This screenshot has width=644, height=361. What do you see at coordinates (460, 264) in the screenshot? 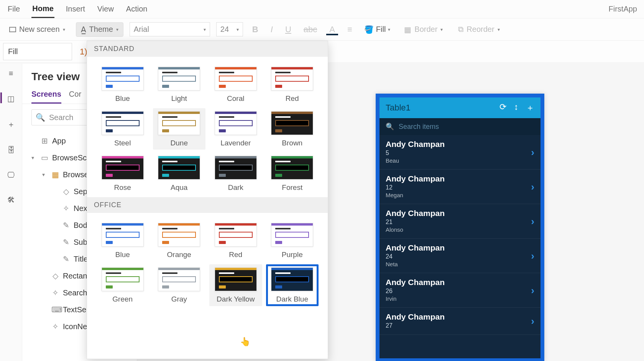
I see `item-sub2: Neta` at bounding box center [460, 264].